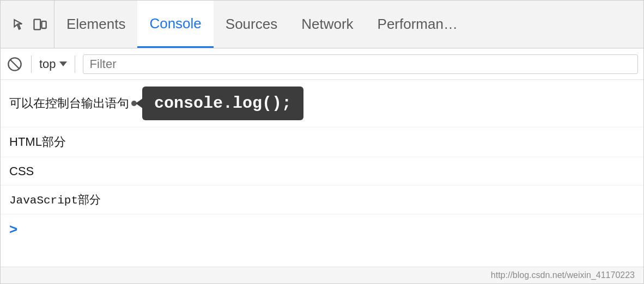  Describe the element at coordinates (252, 24) in the screenshot. I see `tab-sources: Sources` at that location.